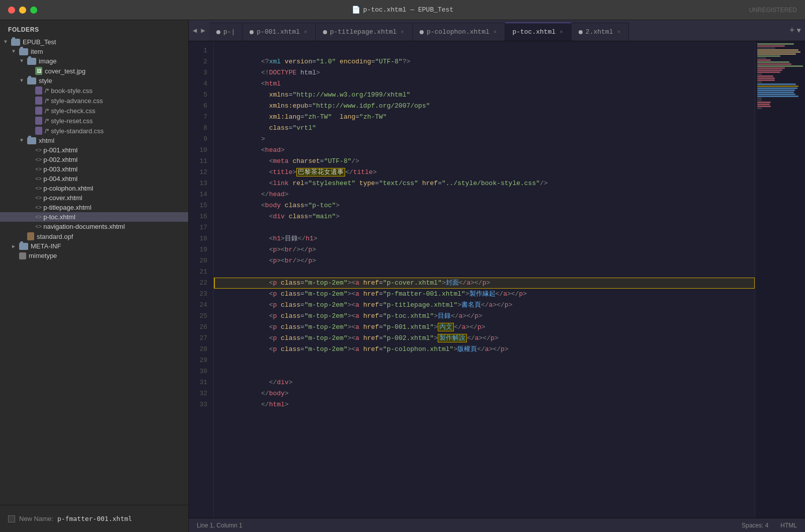 This screenshot has height=532, width=805. What do you see at coordinates (409, 327) in the screenshot?
I see `code-token: "p-001.xhtml"` at bounding box center [409, 327].